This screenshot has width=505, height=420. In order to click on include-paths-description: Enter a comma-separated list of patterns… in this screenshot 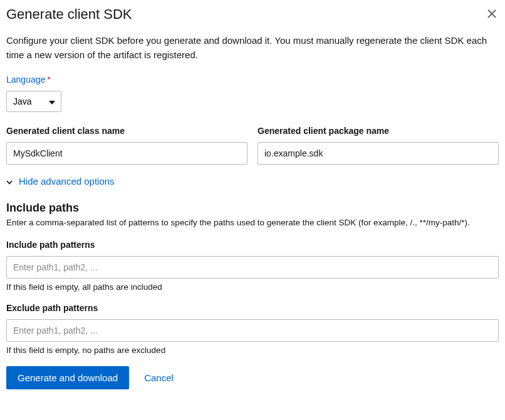, I will do `click(252, 223)`.